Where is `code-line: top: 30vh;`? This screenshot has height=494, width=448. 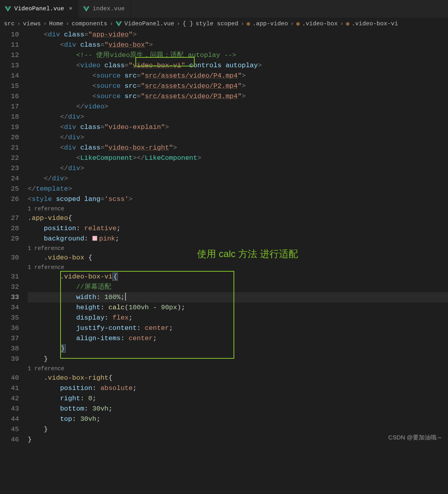
code-line: top: 30vh; is located at coordinates (238, 419).